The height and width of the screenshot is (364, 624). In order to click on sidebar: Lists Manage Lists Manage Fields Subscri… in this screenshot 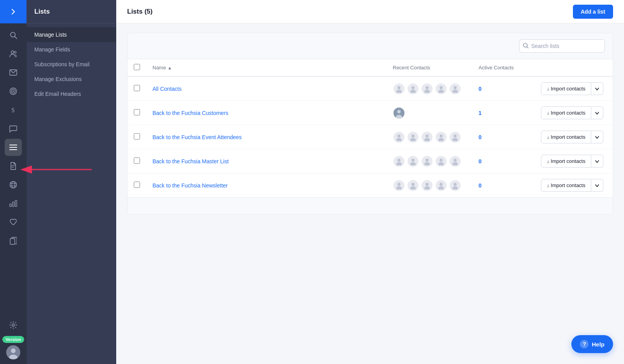, I will do `click(71, 182)`.